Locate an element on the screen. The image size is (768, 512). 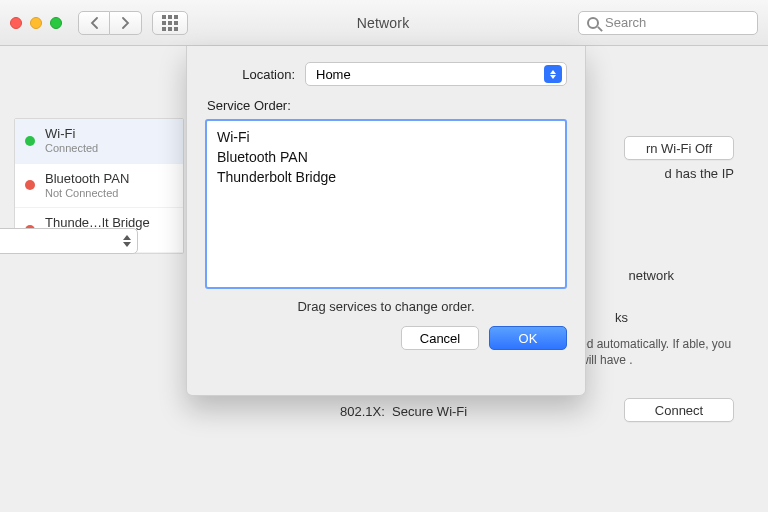
sidebar-item-wifi: Wi-Fi Connected is located at coordinates (99, 142).